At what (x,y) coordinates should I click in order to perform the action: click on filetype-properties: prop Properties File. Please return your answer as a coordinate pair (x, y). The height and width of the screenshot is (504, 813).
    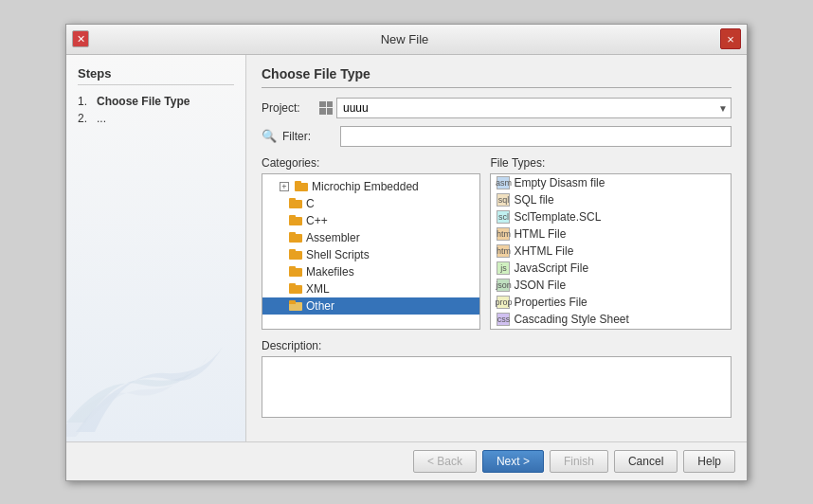
    Looking at the image, I should click on (610, 302).